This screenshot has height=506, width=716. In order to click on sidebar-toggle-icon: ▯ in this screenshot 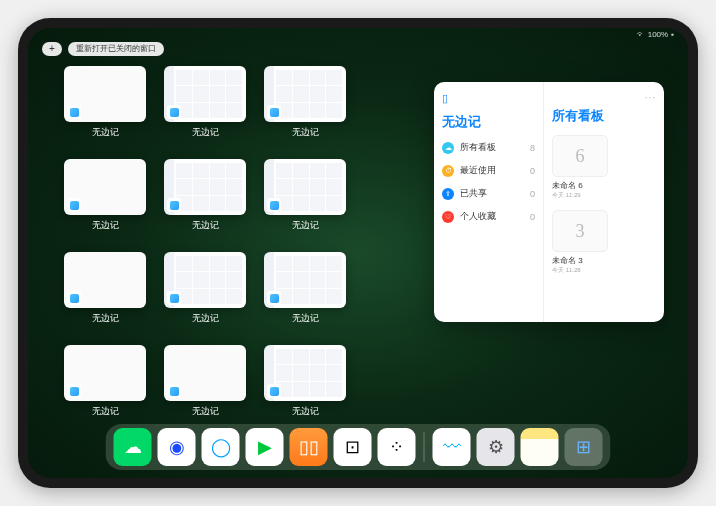, I will do `click(488, 98)`.